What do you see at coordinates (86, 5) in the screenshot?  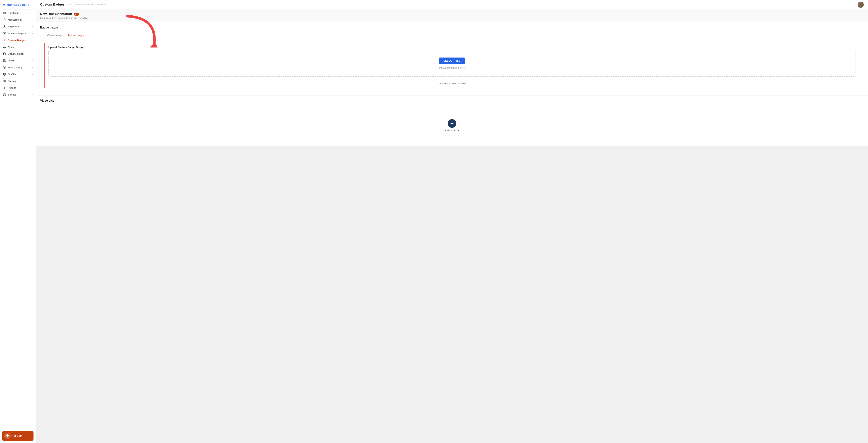 I see `breadcrumb: Drafts / New Hire Orientation / Version …` at bounding box center [86, 5].